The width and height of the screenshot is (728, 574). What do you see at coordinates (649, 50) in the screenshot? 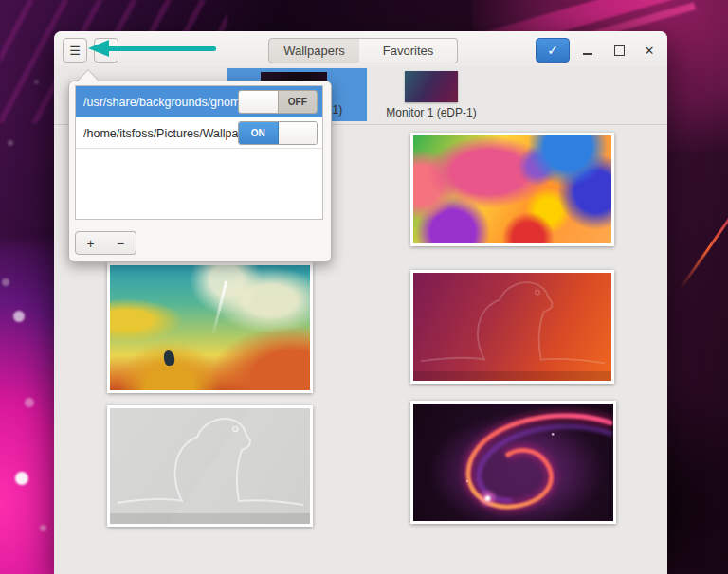
I see `close-button: ✕` at bounding box center [649, 50].